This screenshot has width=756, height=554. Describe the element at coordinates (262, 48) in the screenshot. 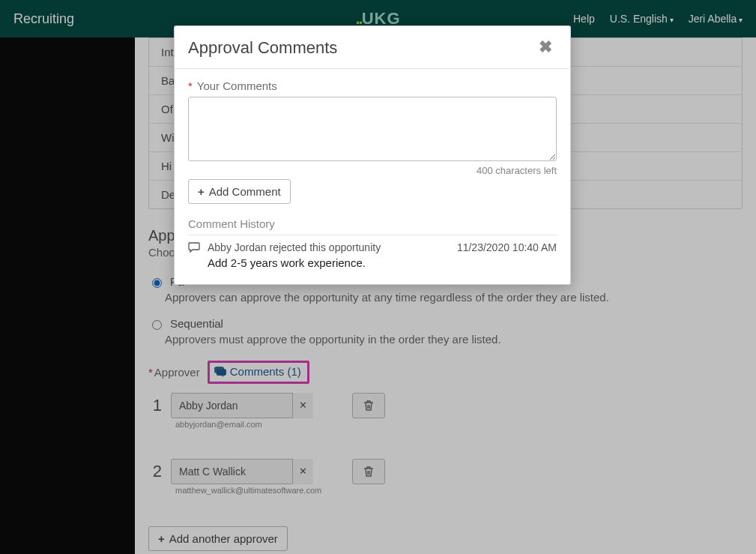

I see `modal-title: Approval Comments` at that location.